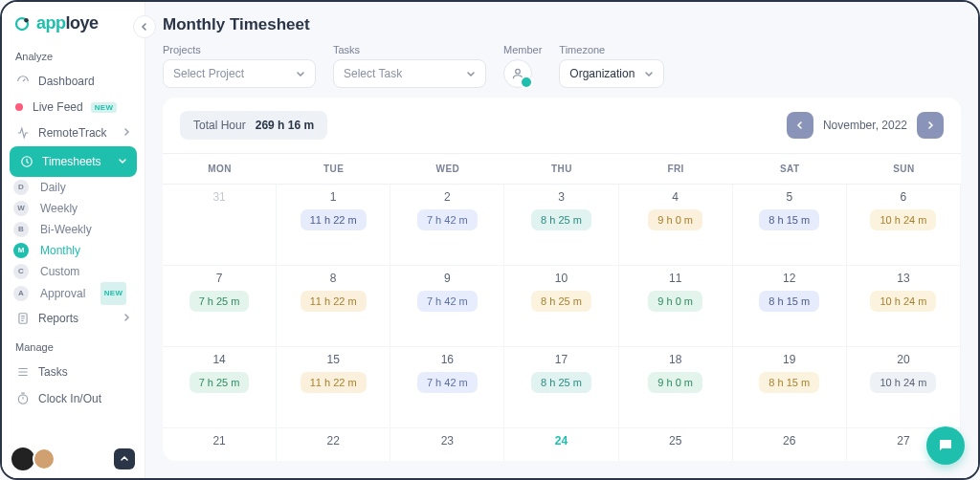  Describe the element at coordinates (800, 125) in the screenshot. I see `prev-month-button` at that location.